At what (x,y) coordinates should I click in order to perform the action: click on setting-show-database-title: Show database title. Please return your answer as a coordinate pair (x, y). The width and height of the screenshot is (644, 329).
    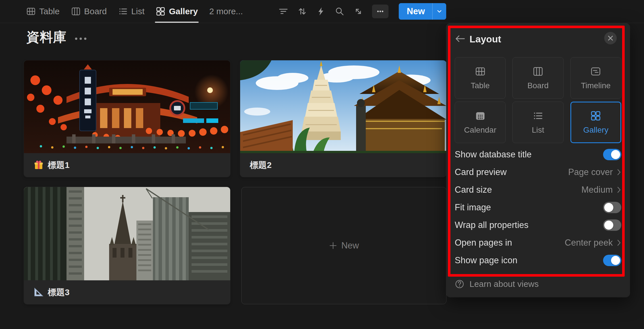
    Looking at the image, I should click on (538, 155).